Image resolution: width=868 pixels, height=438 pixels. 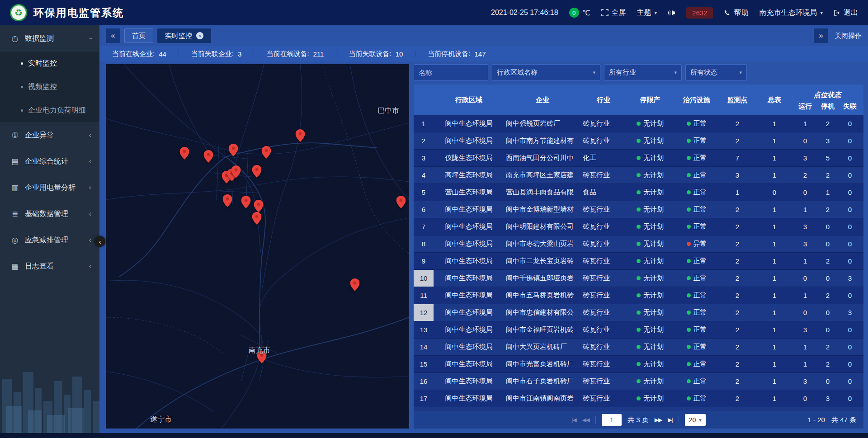 I want to click on sidebar-subitem-realtime-monitoring: 实时监控, so click(x=50, y=63).